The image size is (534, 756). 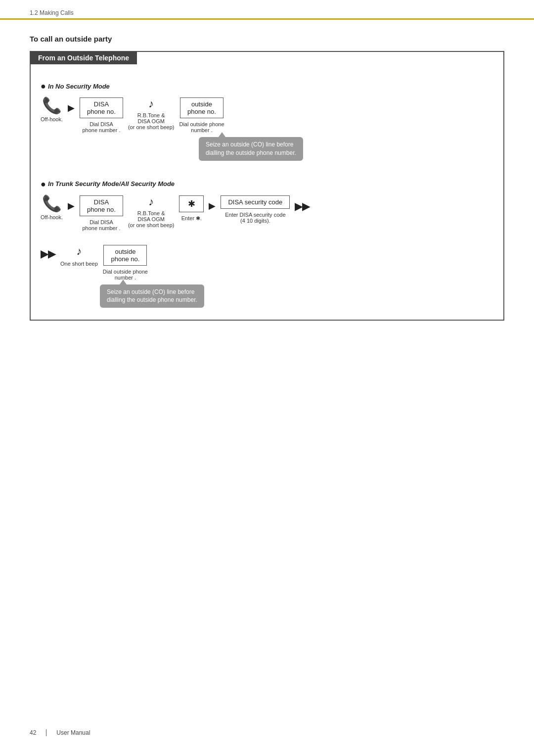 I want to click on breadcrumb: 1.2 Making Calls, so click(x=51, y=13).